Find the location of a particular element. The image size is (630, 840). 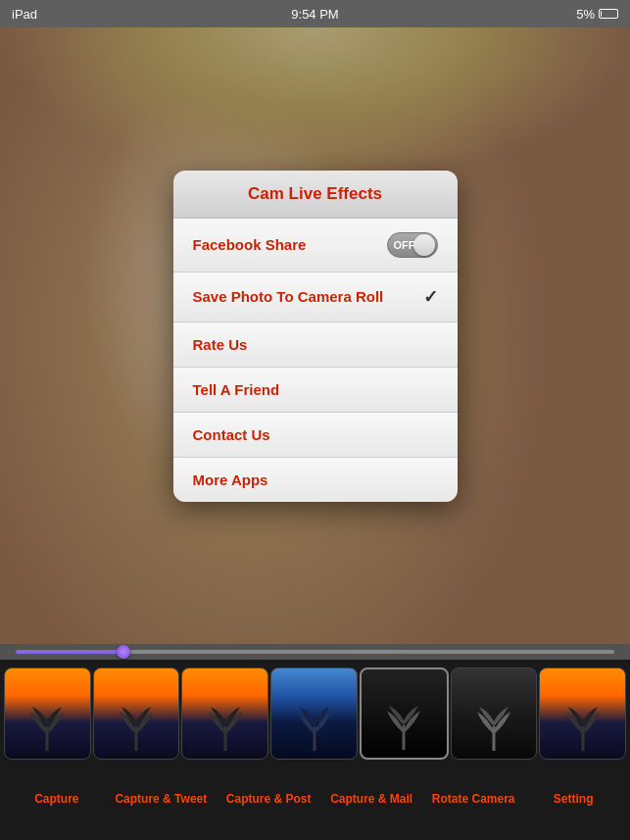

capture-tweet-button: Capture & Tweet is located at coordinates (161, 799).